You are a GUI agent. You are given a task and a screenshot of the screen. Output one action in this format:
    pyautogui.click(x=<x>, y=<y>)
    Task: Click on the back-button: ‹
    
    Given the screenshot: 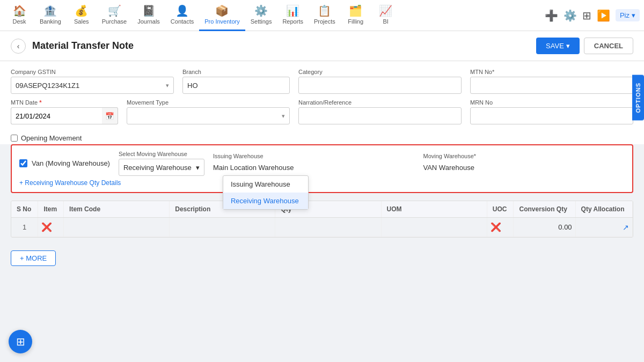 What is the action you would take?
    pyautogui.click(x=18, y=46)
    